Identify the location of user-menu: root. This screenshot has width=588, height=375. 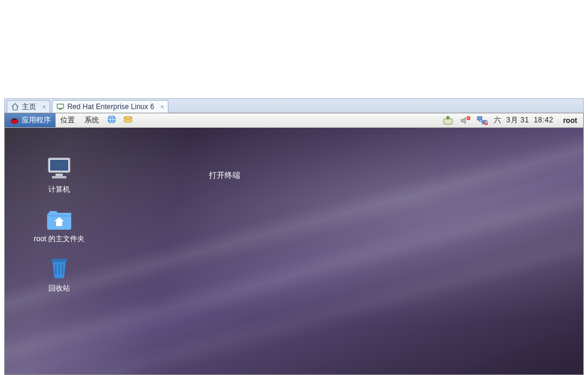
(569, 121).